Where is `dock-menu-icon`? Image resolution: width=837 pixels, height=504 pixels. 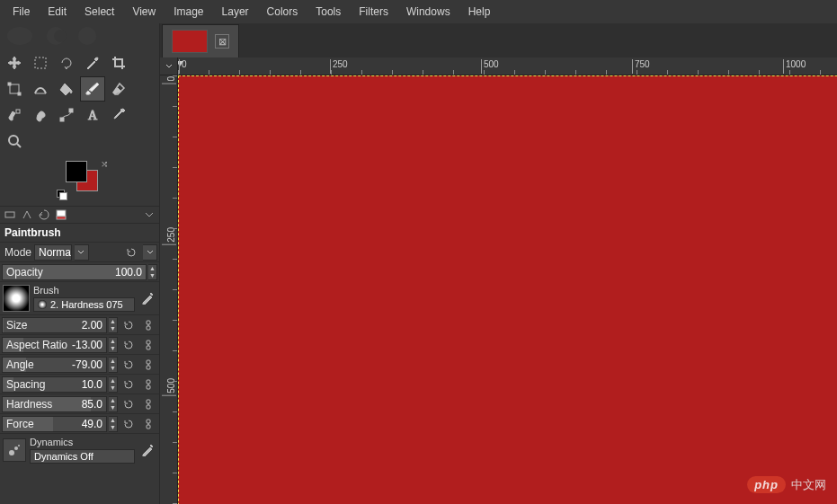
dock-menu-icon is located at coordinates (149, 215).